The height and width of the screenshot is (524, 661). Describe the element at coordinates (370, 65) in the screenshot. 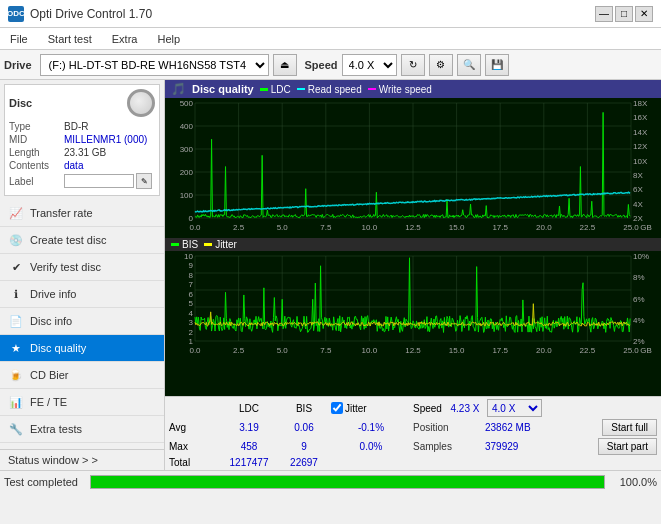

I see `speed-select: 4.0 X` at that location.